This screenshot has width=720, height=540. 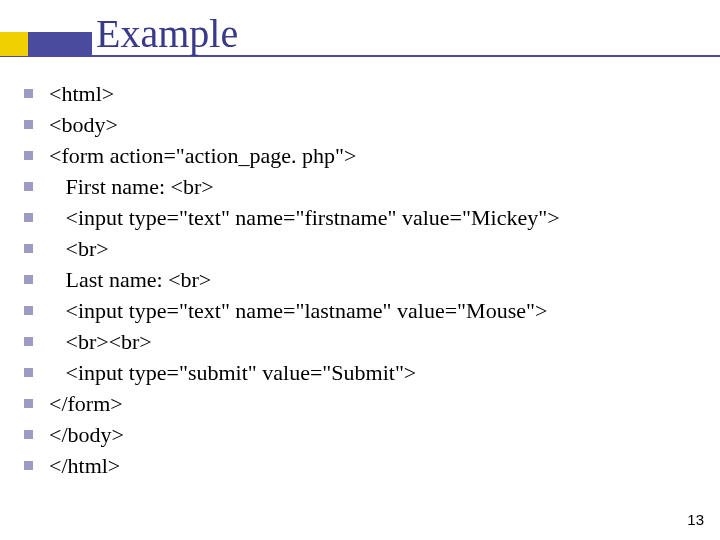 I want to click on code-text: <input type="submit" value="Submit">, so click(x=232, y=373).